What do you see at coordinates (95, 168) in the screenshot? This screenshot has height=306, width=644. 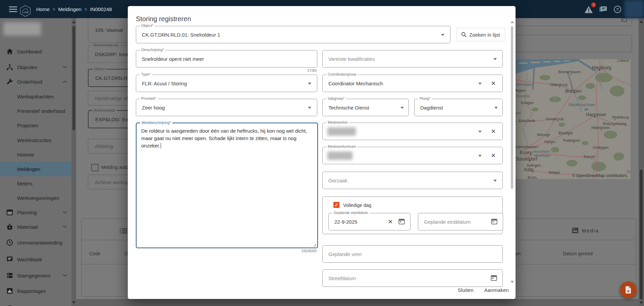 I see `bg-checkbox-melding` at bounding box center [95, 168].